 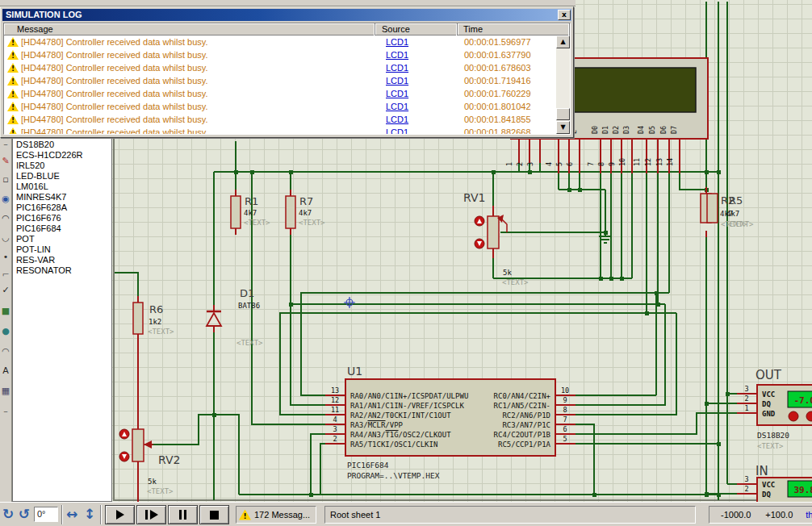 What do you see at coordinates (563, 115) in the screenshot?
I see `scrollbar-thumb` at bounding box center [563, 115].